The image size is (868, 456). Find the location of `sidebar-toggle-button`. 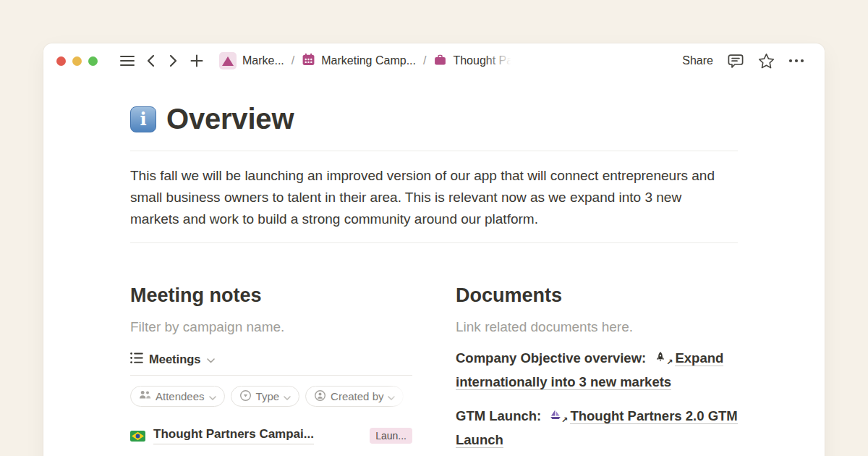

sidebar-toggle-button is located at coordinates (127, 61).